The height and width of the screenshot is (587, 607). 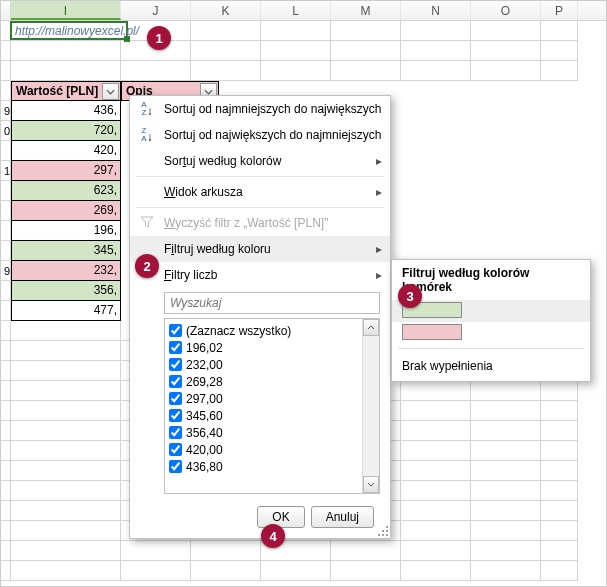 What do you see at coordinates (204, 433) in the screenshot?
I see `chk-label: 356,40` at bounding box center [204, 433].